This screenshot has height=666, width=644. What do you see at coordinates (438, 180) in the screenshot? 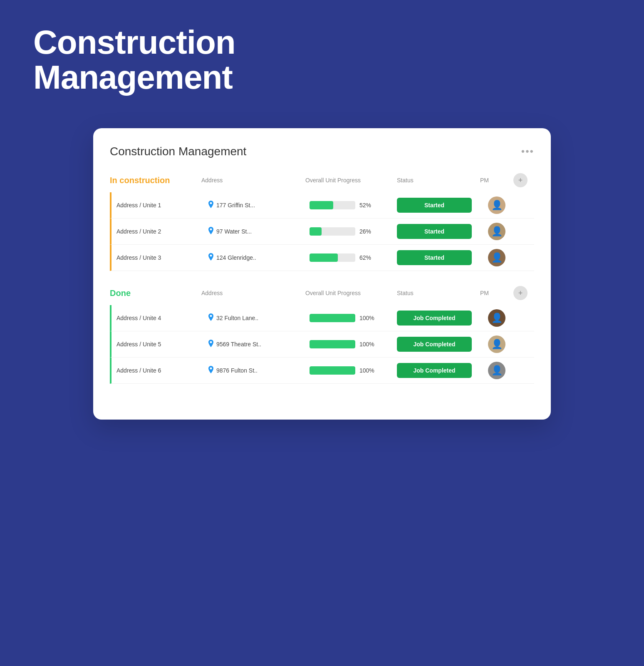
I see `col-header-status-in-construction: Status` at bounding box center [438, 180].